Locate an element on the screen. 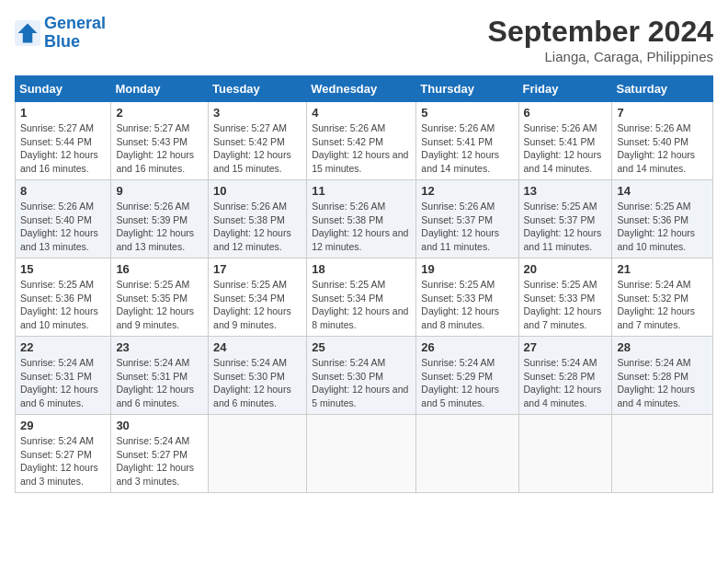 The image size is (728, 563). day-number: 13 is located at coordinates (566, 191).